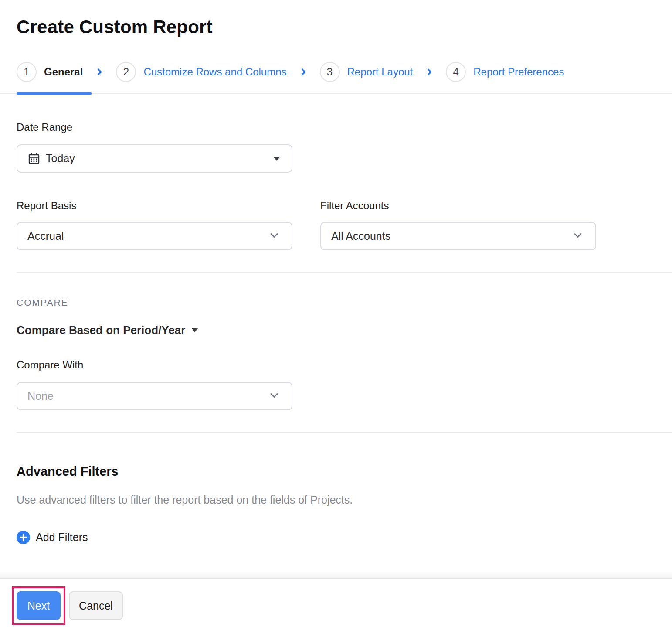  Describe the element at coordinates (62, 537) in the screenshot. I see `add-filters-label: Add Filters` at that location.